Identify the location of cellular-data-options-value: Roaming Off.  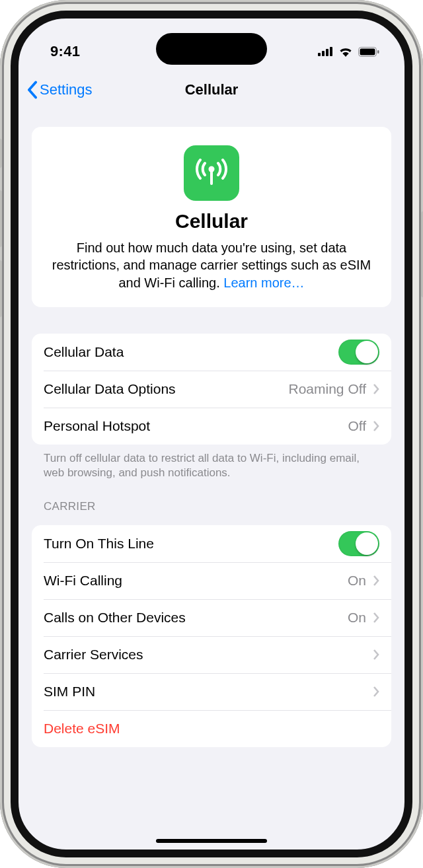
(328, 389).